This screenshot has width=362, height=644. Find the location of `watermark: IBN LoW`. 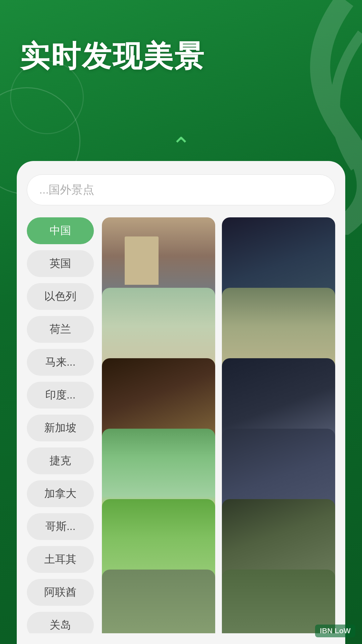

watermark: IBN LoW is located at coordinates (335, 631).